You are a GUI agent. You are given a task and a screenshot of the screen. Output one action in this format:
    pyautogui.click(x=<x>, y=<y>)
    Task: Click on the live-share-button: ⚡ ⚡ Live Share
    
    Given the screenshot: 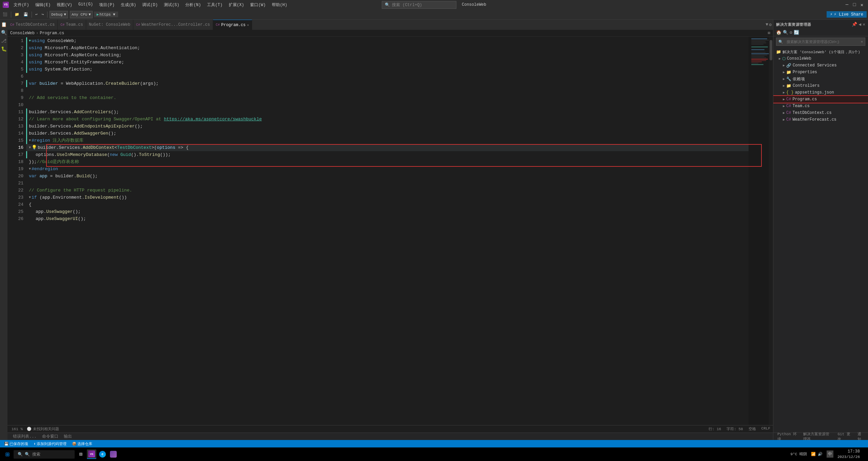 What is the action you would take?
    pyautogui.click(x=847, y=14)
    